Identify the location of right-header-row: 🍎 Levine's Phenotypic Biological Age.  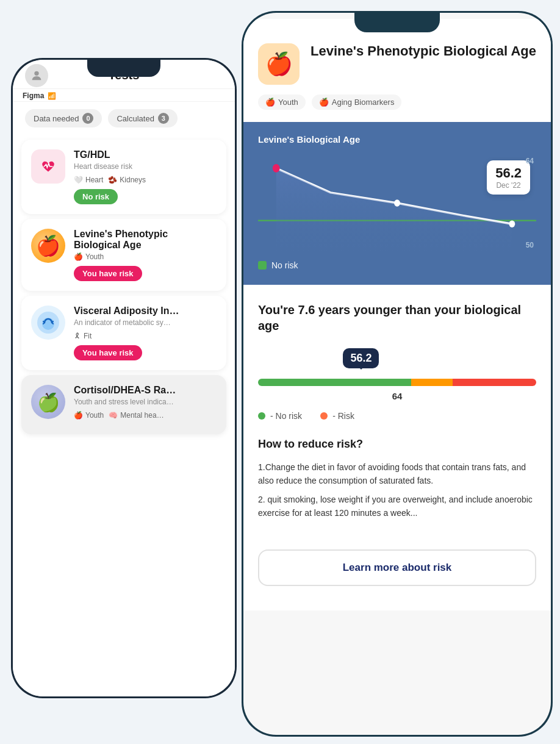
(397, 64).